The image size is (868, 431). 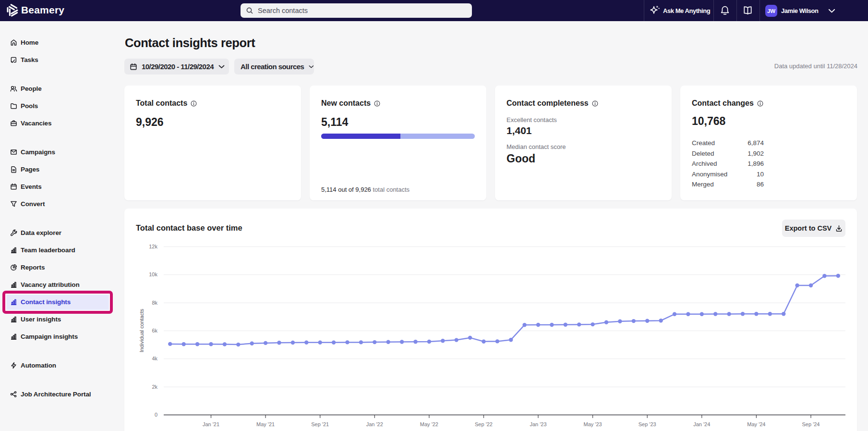 I want to click on svg-text: 2k, so click(x=155, y=387).